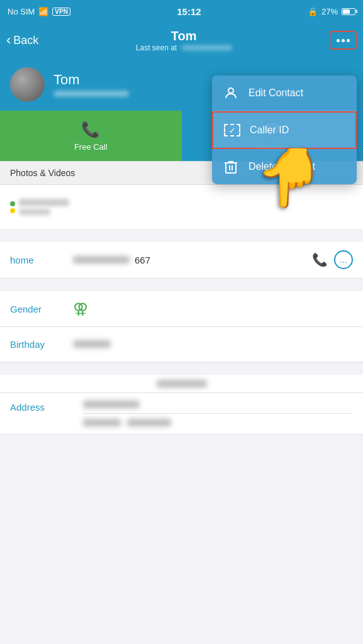  Describe the element at coordinates (189, 11) in the screenshot. I see `status-time: 15:12` at that location.